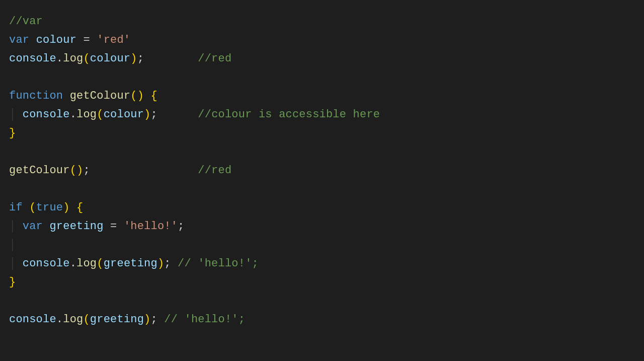 The image size is (644, 361). I want to click on code-line: │ console.log(colour); //colour is acces…, so click(322, 115).